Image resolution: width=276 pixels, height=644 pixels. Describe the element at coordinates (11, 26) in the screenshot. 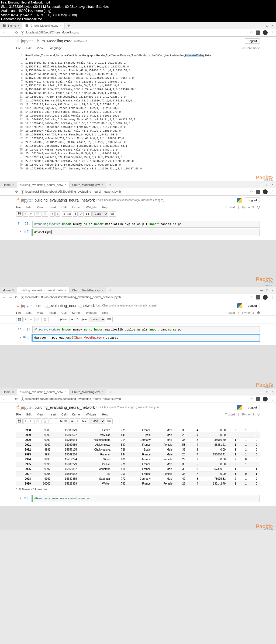

I see `tab-home: 📓 Home ×` at that location.